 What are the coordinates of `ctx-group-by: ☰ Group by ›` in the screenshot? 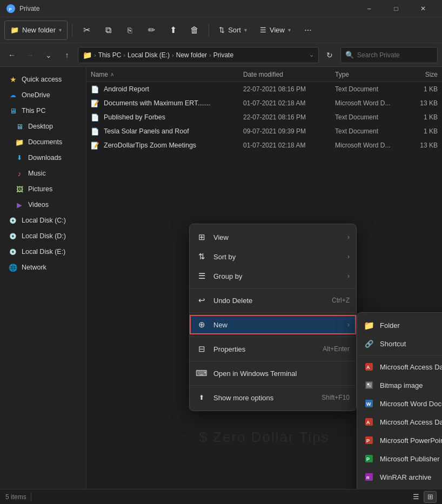 It's located at (273, 276).